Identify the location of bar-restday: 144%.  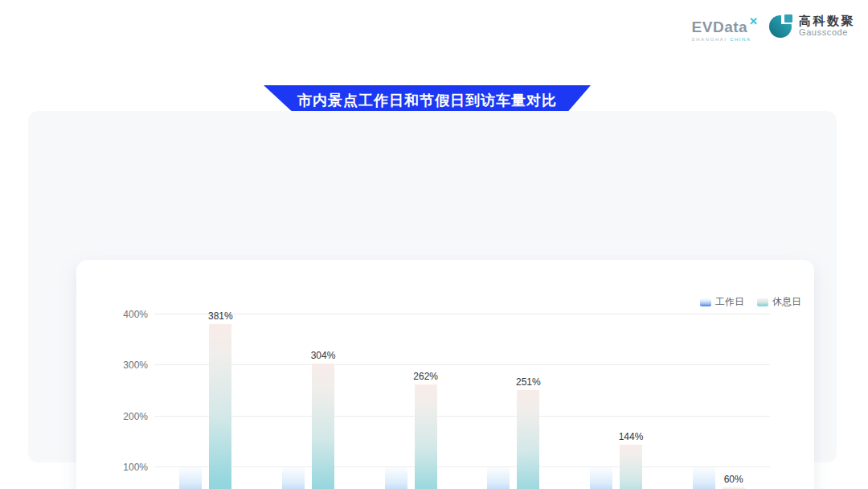
(631, 466).